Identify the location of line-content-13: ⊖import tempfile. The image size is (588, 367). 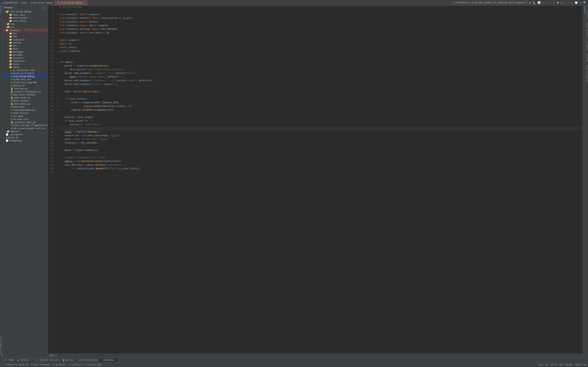
(320, 51).